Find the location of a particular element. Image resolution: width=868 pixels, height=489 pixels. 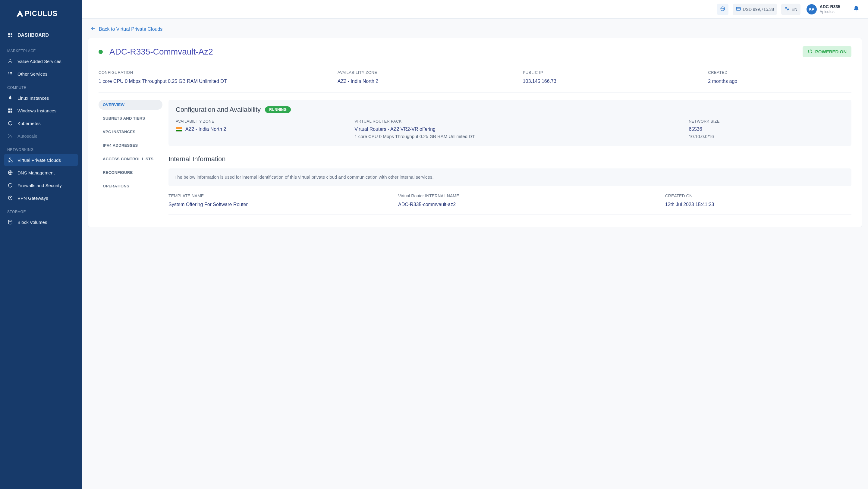

sidebar-item-firewalls-security: Firewalls and Security is located at coordinates (41, 185).